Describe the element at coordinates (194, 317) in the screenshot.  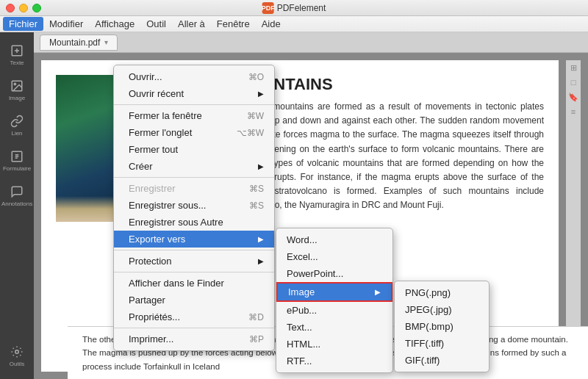
I see `menu-proprietes: Propriétés... ⌘D` at that location.